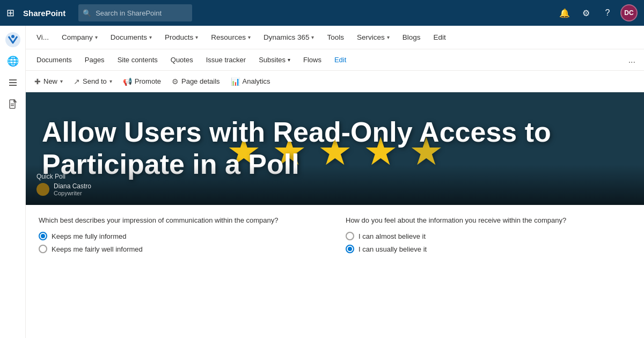  I want to click on right-poll: How do you feel about the information yo…, so click(488, 234).